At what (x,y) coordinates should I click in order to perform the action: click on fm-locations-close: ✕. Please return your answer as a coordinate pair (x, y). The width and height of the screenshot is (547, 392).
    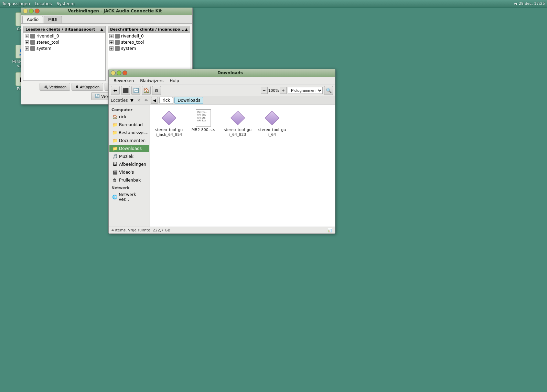
    Looking at the image, I should click on (139, 100).